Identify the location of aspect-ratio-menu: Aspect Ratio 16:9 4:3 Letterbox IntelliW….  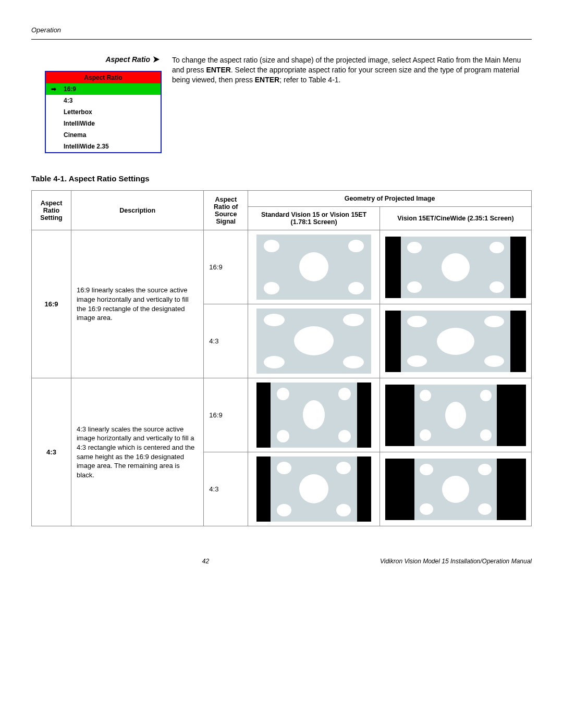
(103, 112).